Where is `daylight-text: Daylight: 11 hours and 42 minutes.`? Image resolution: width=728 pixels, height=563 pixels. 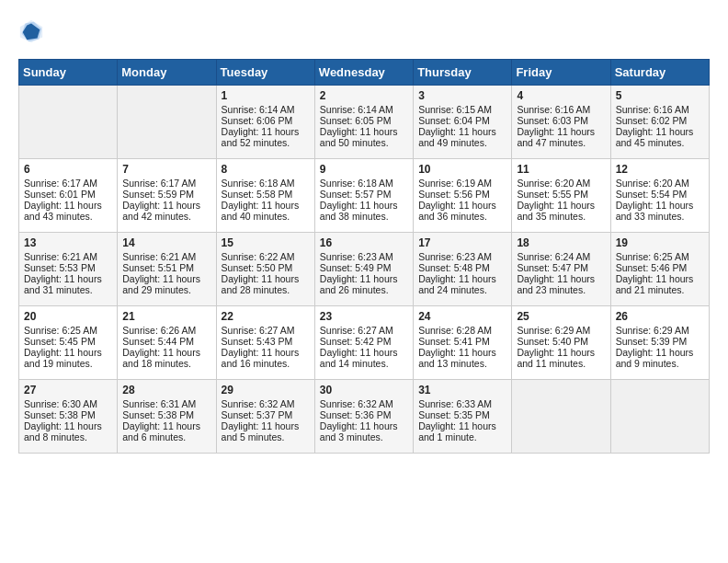
daylight-text: Daylight: 11 hours and 42 minutes. is located at coordinates (166, 211).